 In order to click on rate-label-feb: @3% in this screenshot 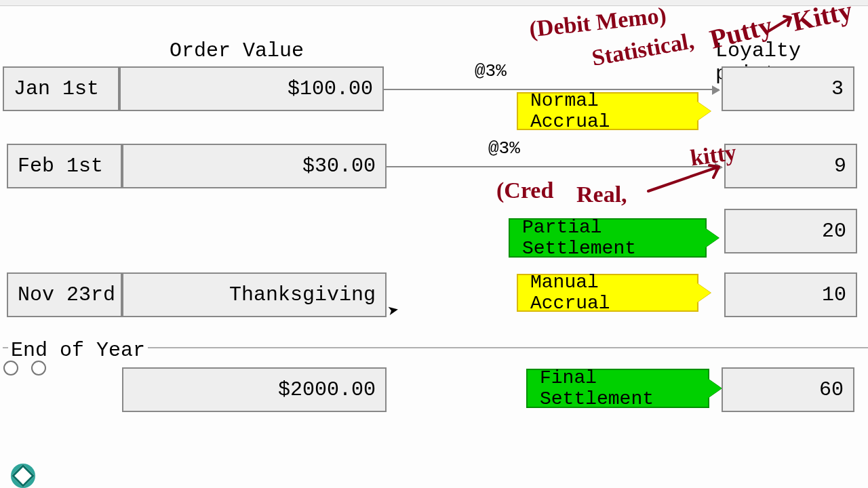, I will do `click(505, 148)`.